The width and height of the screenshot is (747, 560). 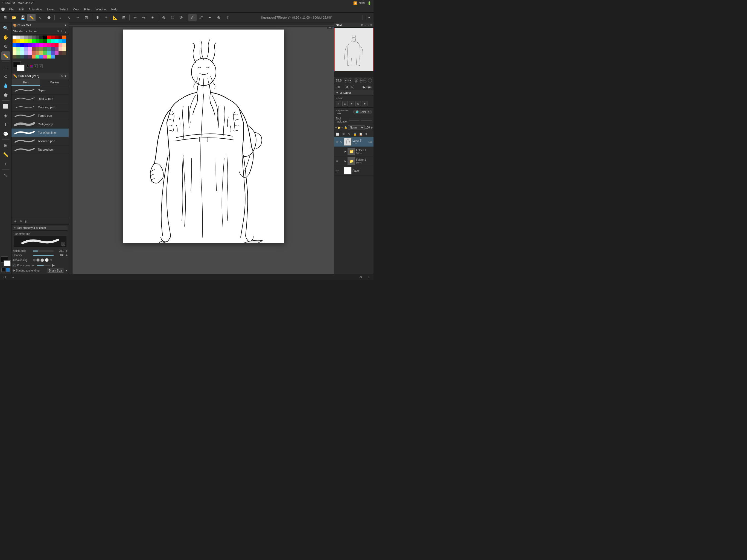 I want to click on toolbar-move: ↕, so click(x=60, y=18).